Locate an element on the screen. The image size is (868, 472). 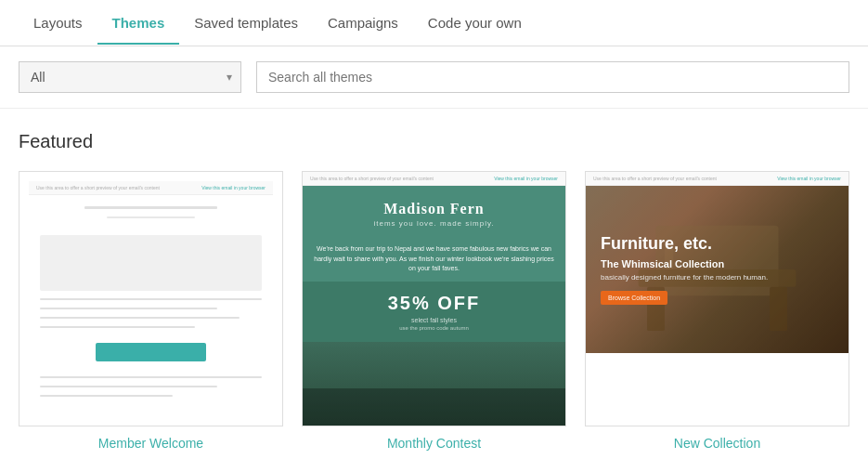
preview-text-2: Use this area to offer a short preview o… is located at coordinates (371, 178).